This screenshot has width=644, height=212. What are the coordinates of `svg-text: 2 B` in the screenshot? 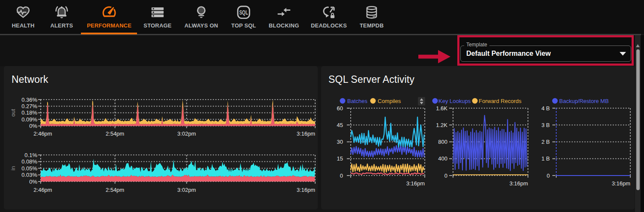 It's located at (546, 142).